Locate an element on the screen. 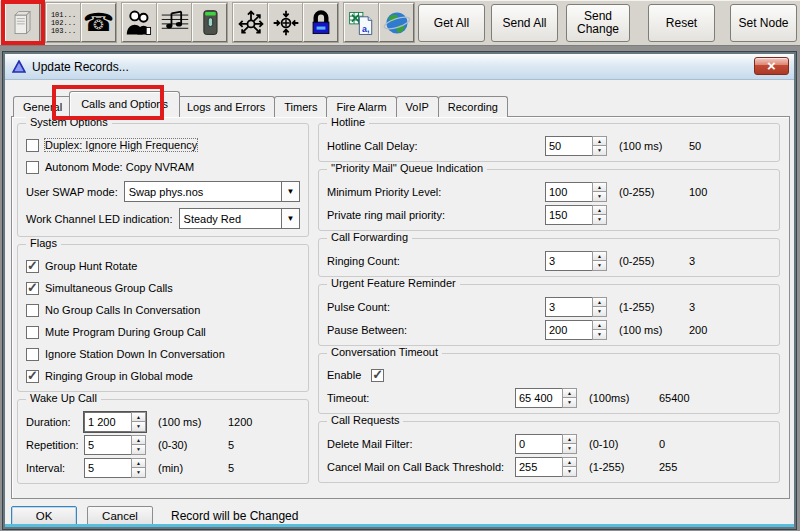 The width and height of the screenshot is (800, 531). ringing-count-spinner is located at coordinates (600, 261).